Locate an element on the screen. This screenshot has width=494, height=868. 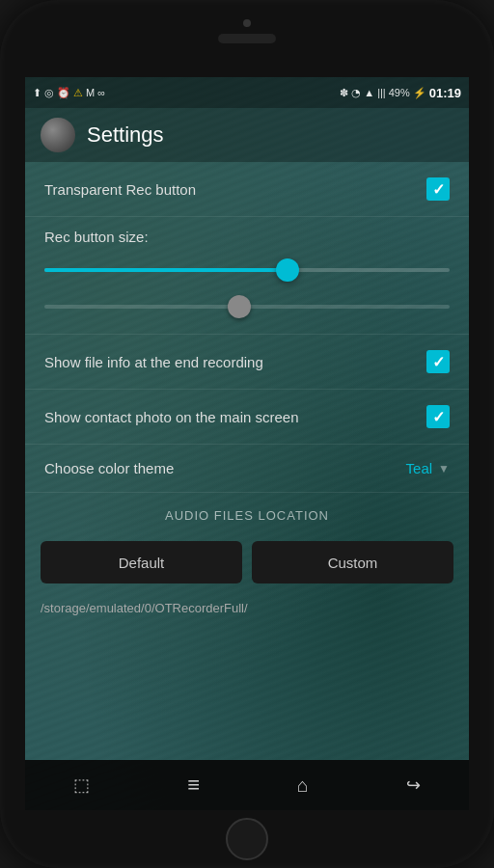
slider-track is located at coordinates (247, 270).